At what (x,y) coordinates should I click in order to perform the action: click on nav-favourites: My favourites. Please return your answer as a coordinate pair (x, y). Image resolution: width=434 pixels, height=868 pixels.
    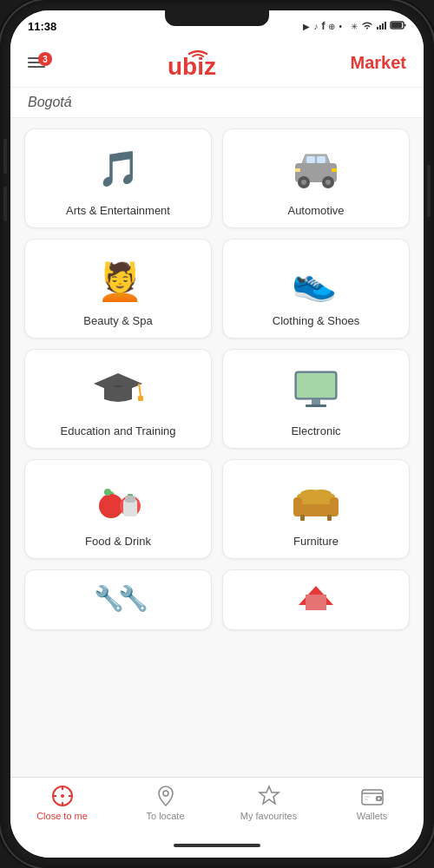
    Looking at the image, I should click on (269, 803).